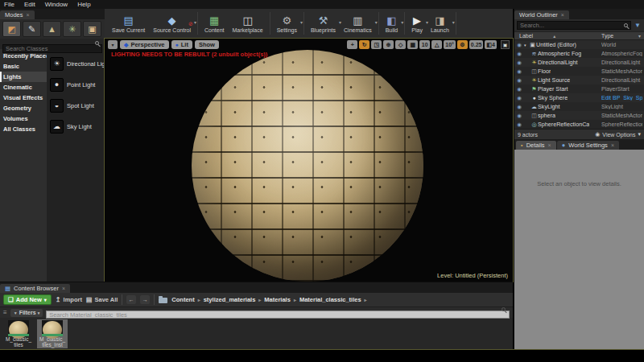  I want to click on landscape-mode-button: ▲, so click(52, 29).